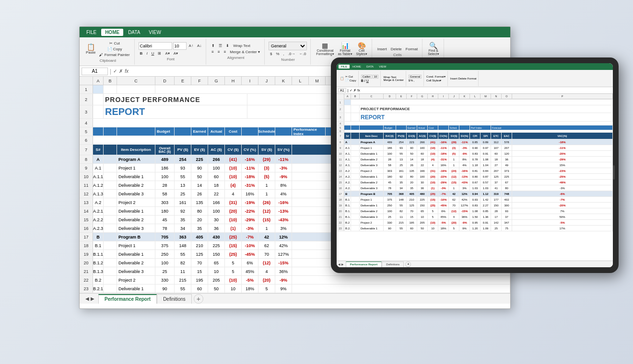  Describe the element at coordinates (136, 80) in the screenshot. I see `col-header-c: C` at that location.